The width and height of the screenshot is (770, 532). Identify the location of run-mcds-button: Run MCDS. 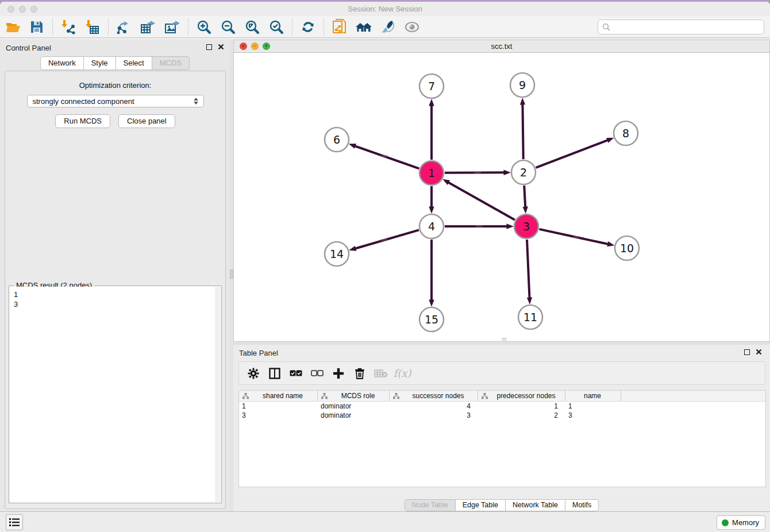
(83, 121).